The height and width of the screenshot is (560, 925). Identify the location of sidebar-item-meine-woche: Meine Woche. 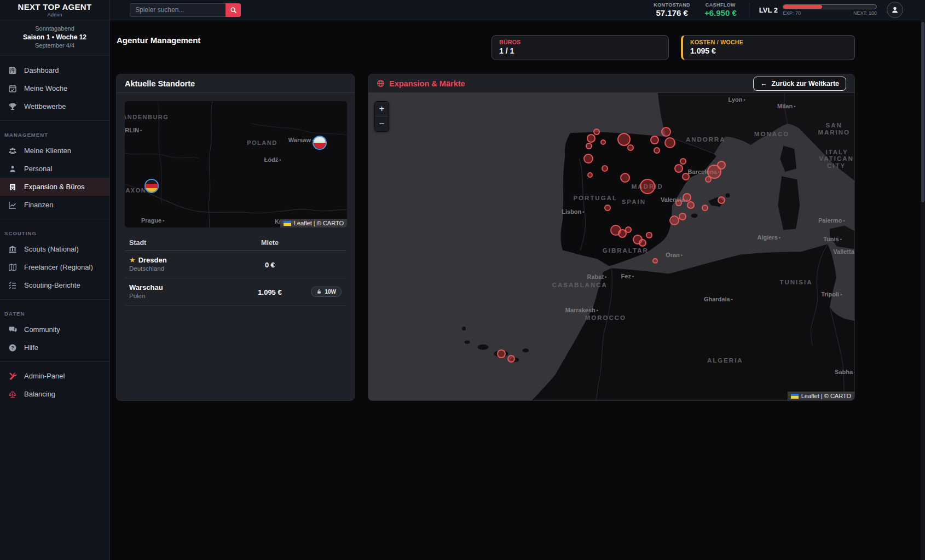
(55, 89).